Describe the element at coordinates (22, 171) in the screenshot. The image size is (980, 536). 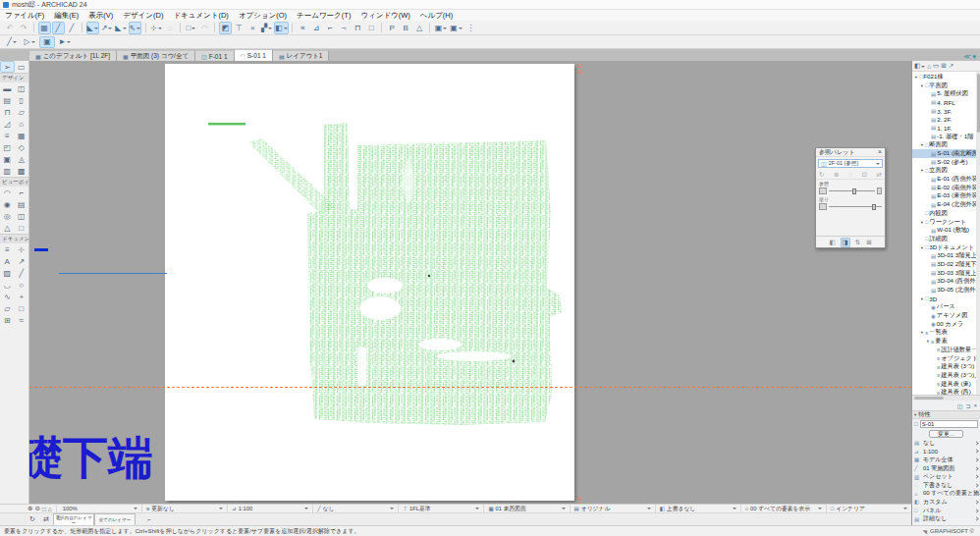
I see `design-tool-icon: ▩` at that location.